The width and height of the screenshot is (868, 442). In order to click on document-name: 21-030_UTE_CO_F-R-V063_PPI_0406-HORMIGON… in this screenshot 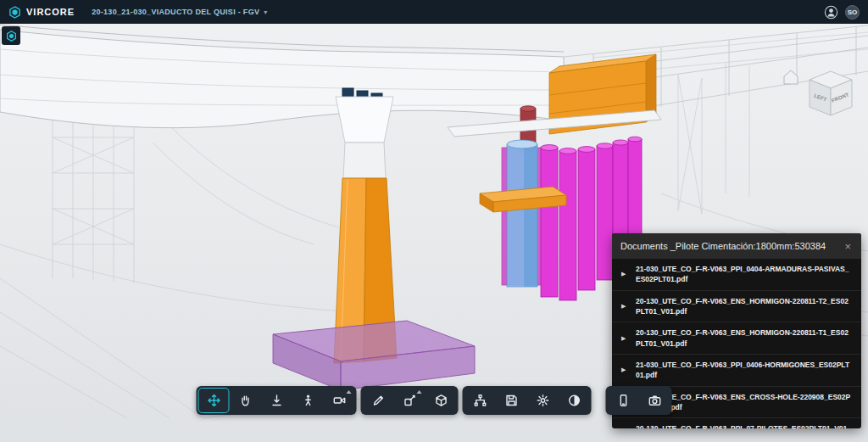, I will do `click(743, 370)`.